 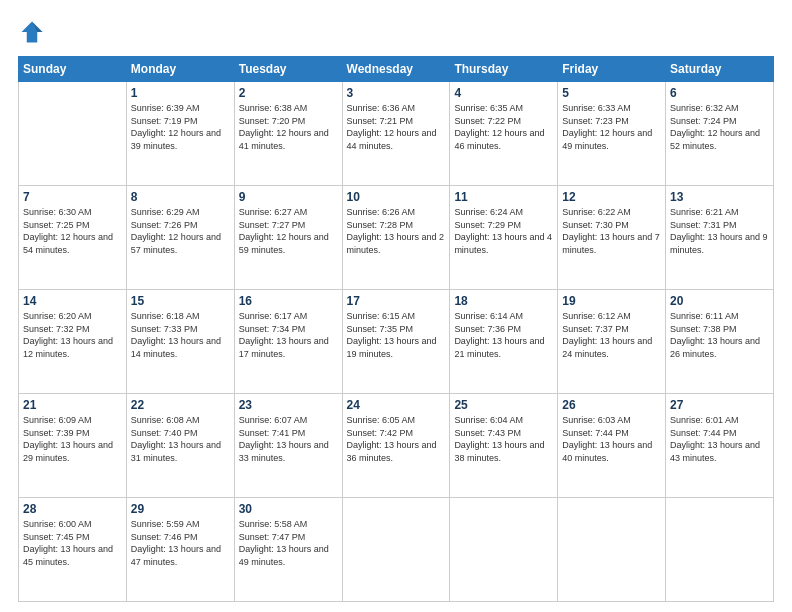 What do you see at coordinates (288, 543) in the screenshot?
I see `cell-info: Sunrise: 5:58 AMSunset: 7:47 PMDaylight:…` at bounding box center [288, 543].